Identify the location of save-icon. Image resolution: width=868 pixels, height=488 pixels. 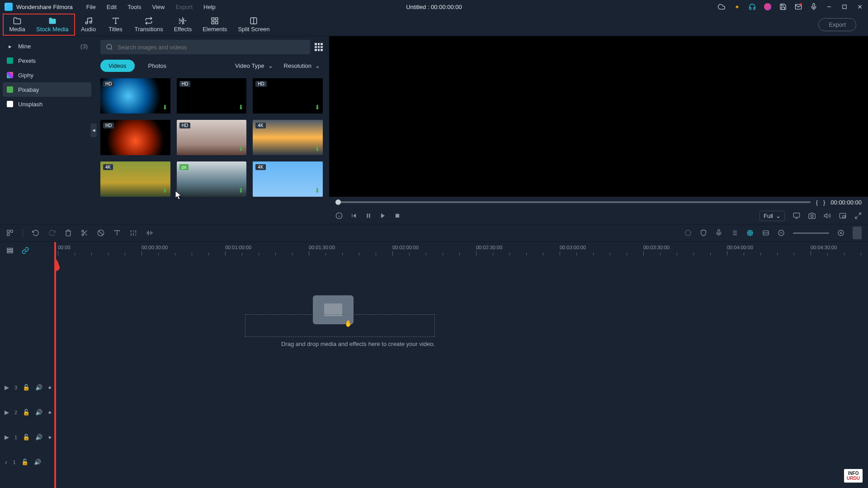
(783, 7).